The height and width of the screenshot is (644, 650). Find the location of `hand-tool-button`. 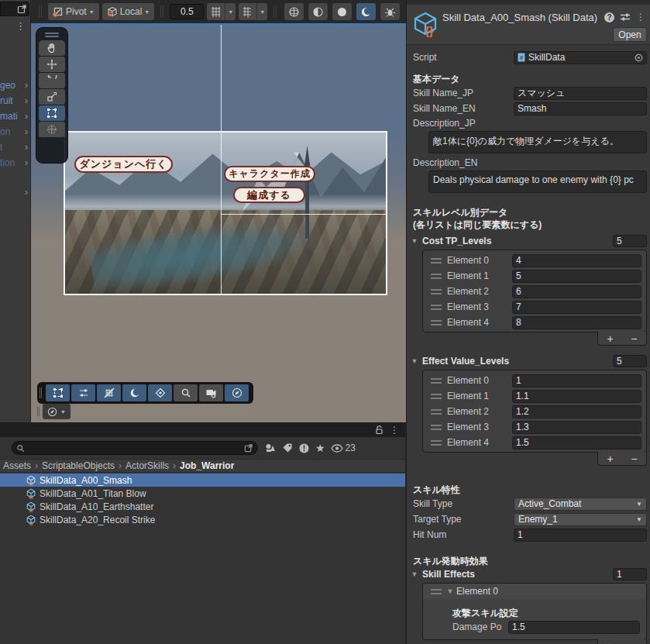

hand-tool-button is located at coordinates (52, 48).